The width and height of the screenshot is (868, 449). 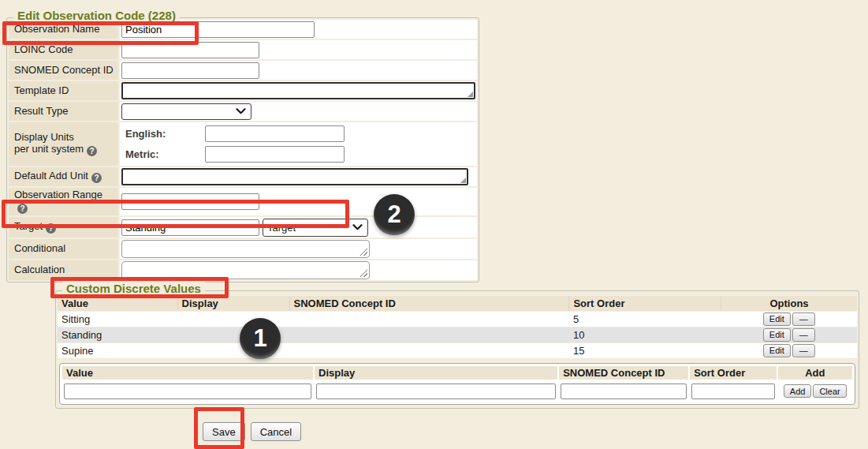 I want to click on observation-range-input, so click(x=191, y=202).